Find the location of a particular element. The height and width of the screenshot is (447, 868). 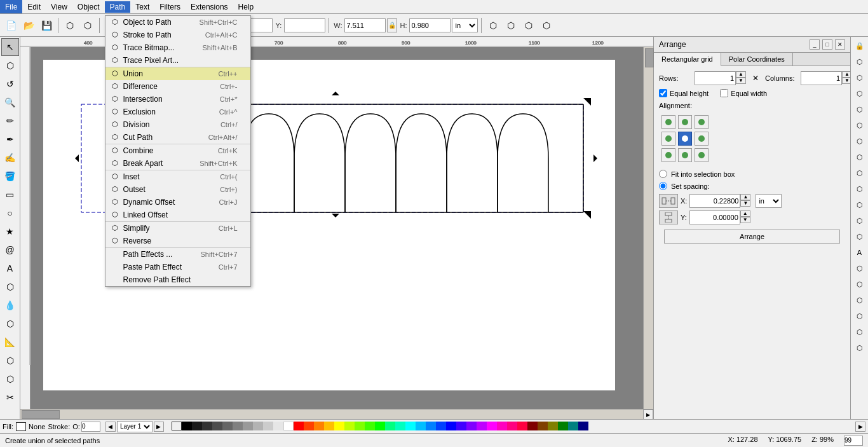

arrange-minimize-btn: _ is located at coordinates (815, 45).